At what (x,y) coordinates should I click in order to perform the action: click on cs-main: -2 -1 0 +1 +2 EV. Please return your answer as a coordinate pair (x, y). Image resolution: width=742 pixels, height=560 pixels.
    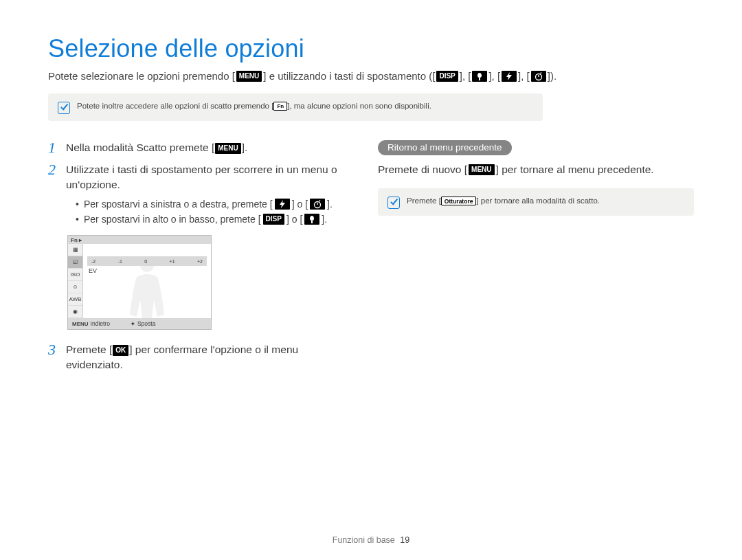
    Looking at the image, I should click on (147, 281).